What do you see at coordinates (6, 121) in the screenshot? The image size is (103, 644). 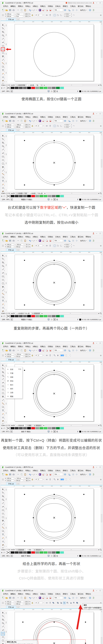 I see `open-icon` at bounding box center [6, 121].